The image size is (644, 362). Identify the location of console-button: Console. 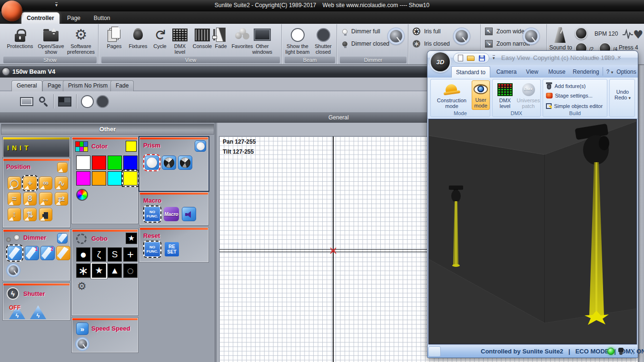
(202, 38).